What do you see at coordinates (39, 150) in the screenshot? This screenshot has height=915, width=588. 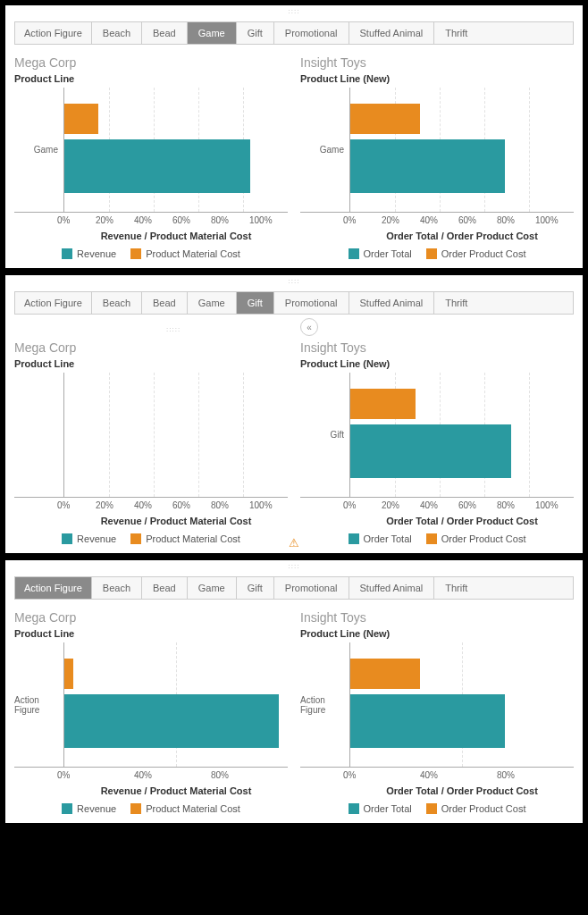 I see `y-category-label: Game` at bounding box center [39, 150].